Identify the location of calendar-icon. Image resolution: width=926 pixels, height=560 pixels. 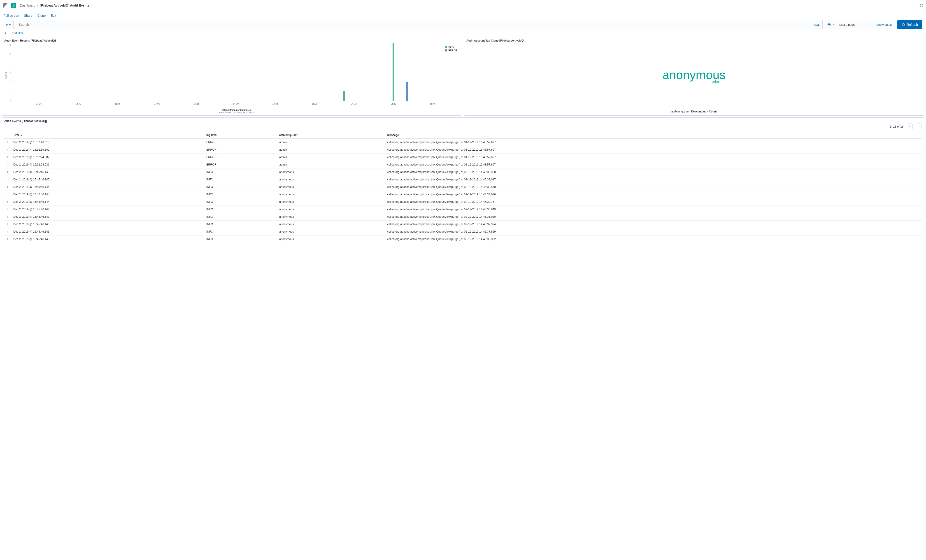
(829, 25).